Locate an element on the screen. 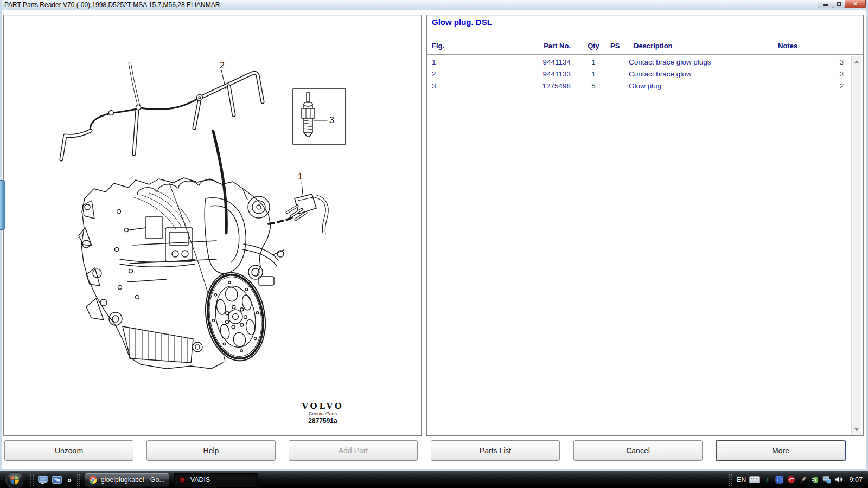 The height and width of the screenshot is (488, 868). maximize-button is located at coordinates (839, 4).